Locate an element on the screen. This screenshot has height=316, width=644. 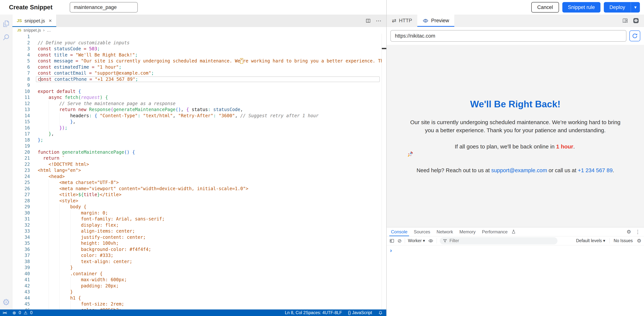
refresh-button is located at coordinates (635, 36).